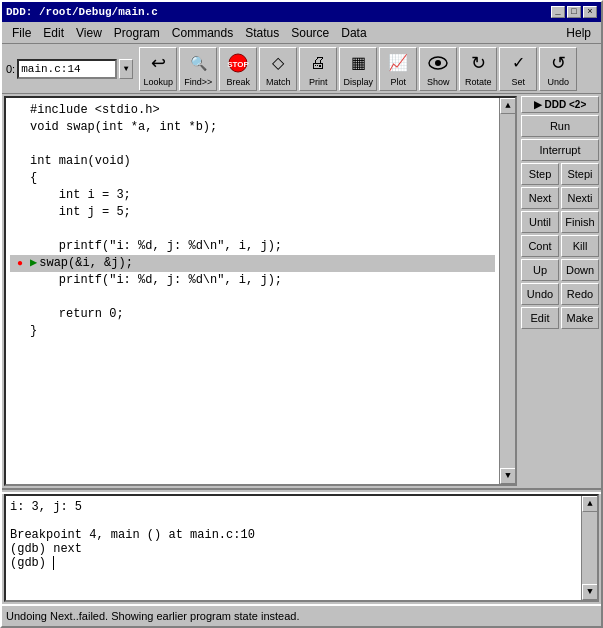  I want to click on console-scroll-up: ▲, so click(590, 504).